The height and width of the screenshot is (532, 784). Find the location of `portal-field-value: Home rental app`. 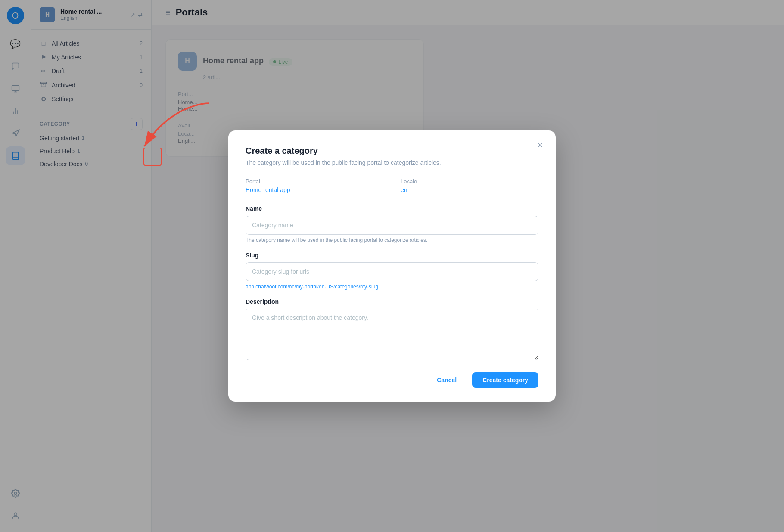

portal-field-value: Home rental app is located at coordinates (314, 190).